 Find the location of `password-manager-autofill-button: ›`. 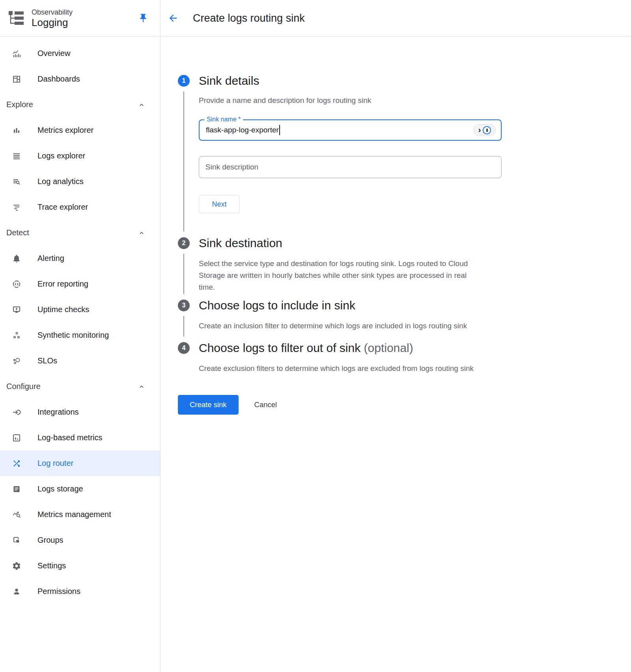

password-manager-autofill-button: › is located at coordinates (485, 130).